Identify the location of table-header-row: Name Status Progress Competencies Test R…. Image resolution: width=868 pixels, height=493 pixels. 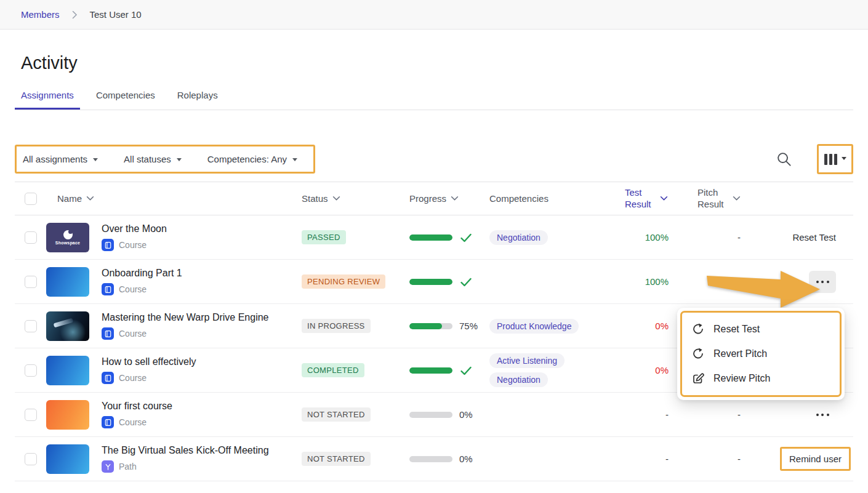
(434, 198).